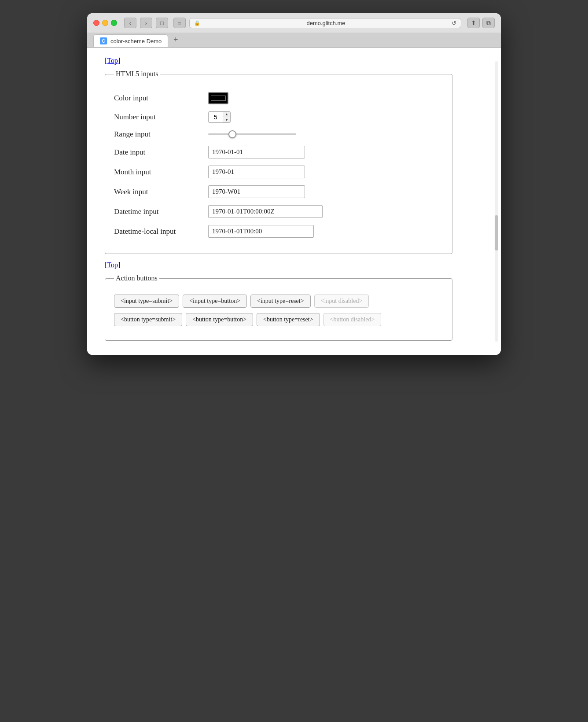 The width and height of the screenshot is (588, 722). Describe the element at coordinates (279, 117) in the screenshot. I see `number-input-row: Number input ▲ ▼` at that location.